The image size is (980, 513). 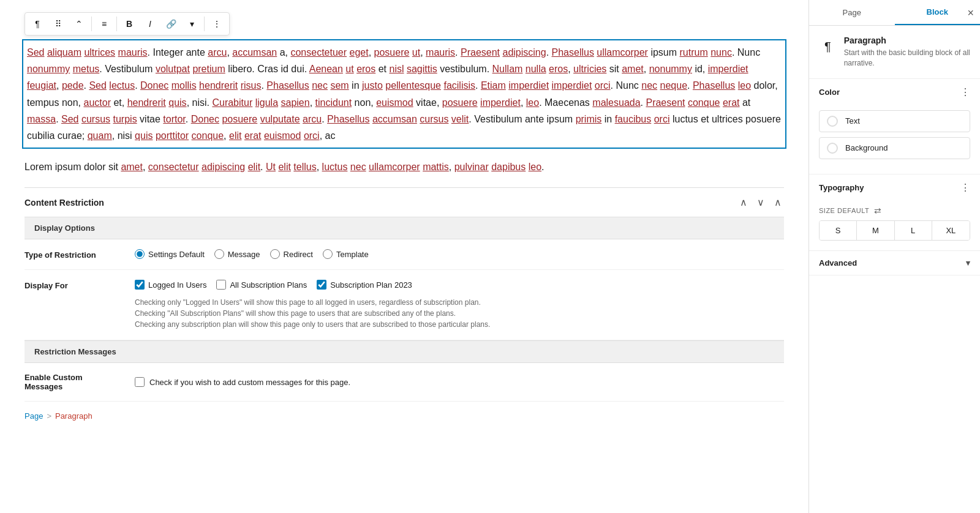 I want to click on link-hendrerit2: hendrerit, so click(x=147, y=103).